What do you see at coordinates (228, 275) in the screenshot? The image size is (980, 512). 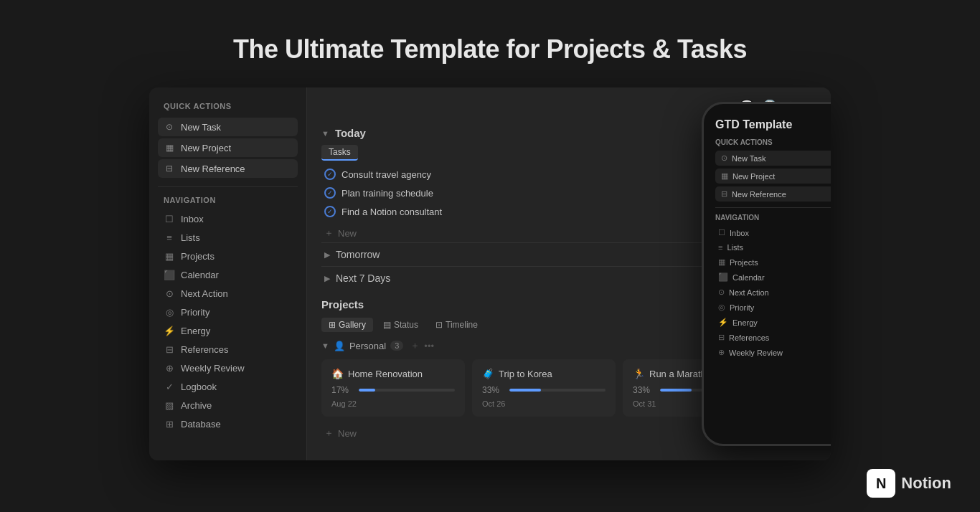 I see `sidebar-item-calendar: ⬛ Calendar` at bounding box center [228, 275].